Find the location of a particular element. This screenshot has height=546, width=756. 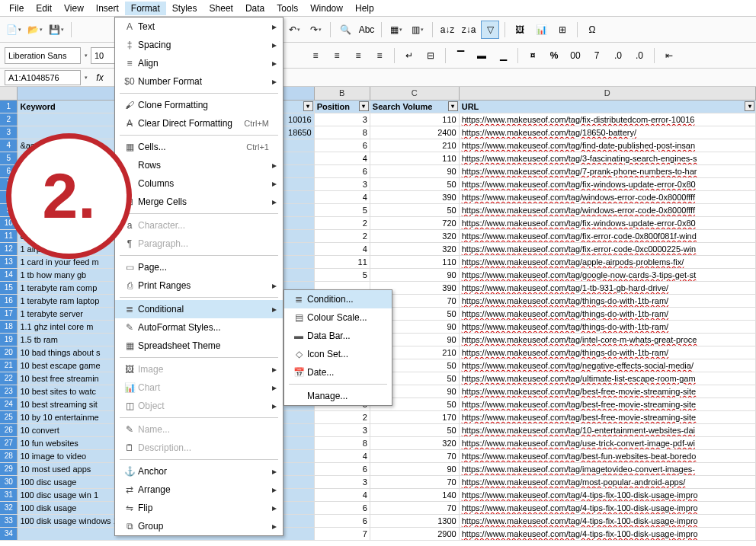

menu-item: ⎙Print Ranges▸ is located at coordinates (199, 286).